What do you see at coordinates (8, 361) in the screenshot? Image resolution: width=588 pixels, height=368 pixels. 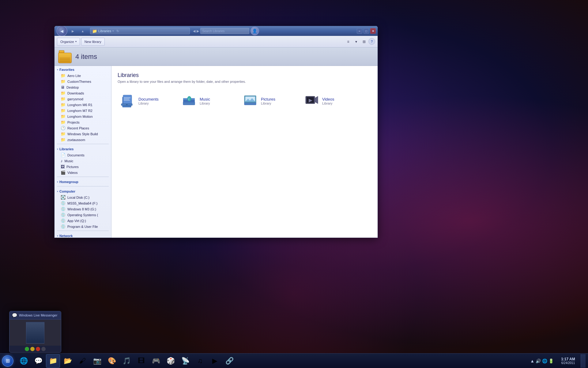 I see `start-orb` at bounding box center [8, 361].